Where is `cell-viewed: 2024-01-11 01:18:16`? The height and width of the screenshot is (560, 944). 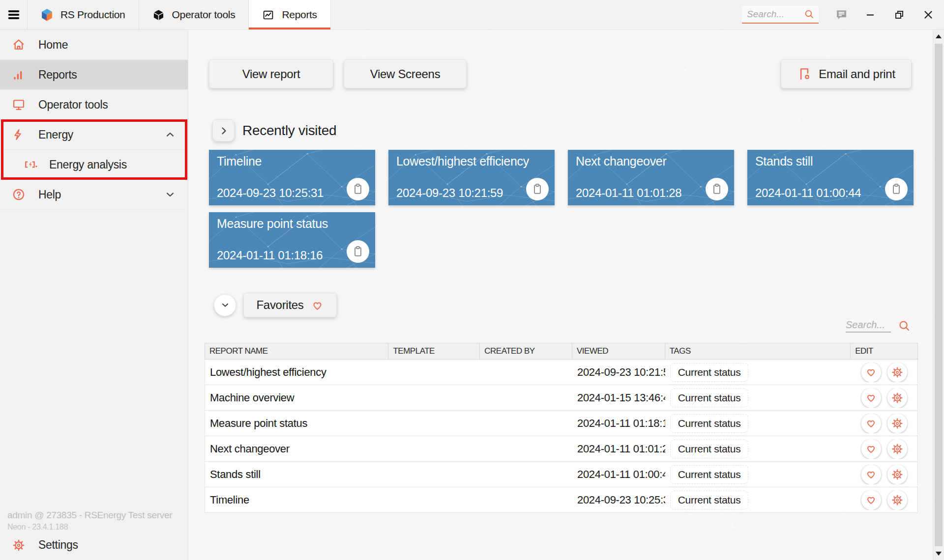 cell-viewed: 2024-01-11 01:18:16 is located at coordinates (619, 423).